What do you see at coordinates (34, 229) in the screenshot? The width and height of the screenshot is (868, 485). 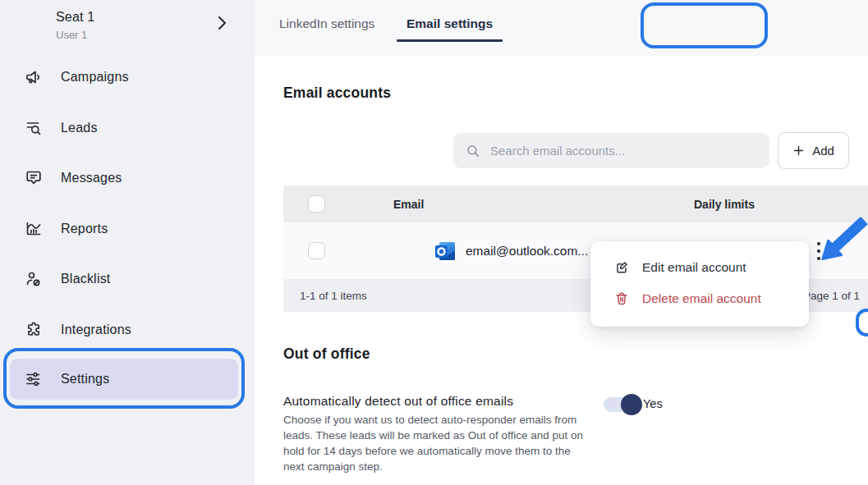 I see `chart-icon` at bounding box center [34, 229].